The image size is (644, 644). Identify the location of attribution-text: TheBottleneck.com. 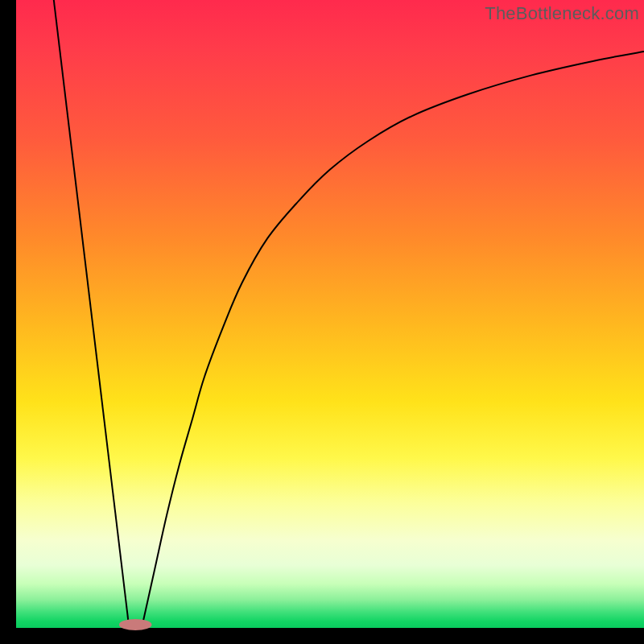
(562, 14).